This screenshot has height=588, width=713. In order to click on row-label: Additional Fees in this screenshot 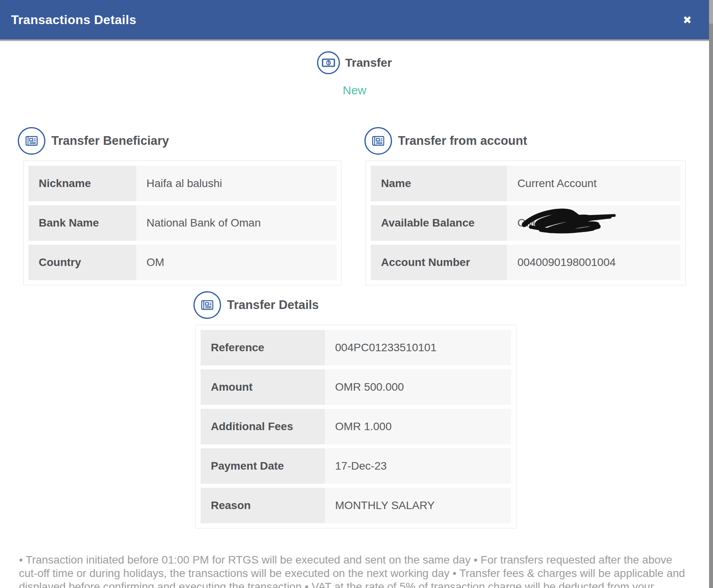, I will do `click(263, 427)`.